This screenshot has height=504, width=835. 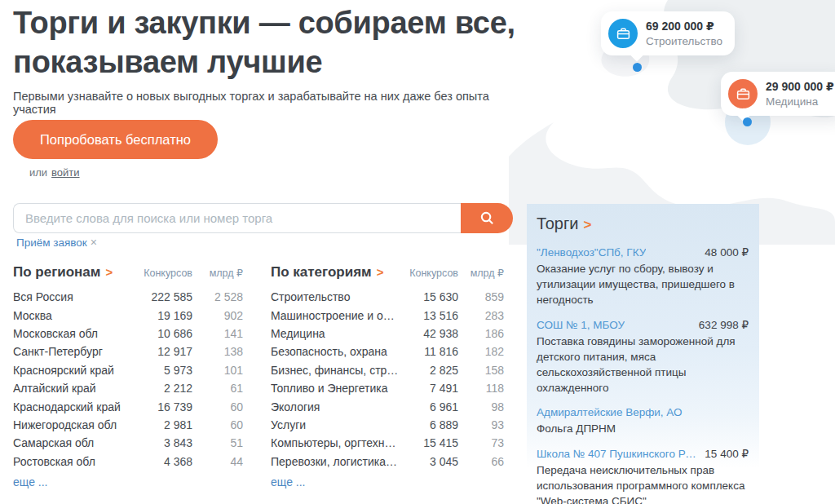 What do you see at coordinates (70, 443) in the screenshot?
I see `region-name: Самарская обл` at bounding box center [70, 443].